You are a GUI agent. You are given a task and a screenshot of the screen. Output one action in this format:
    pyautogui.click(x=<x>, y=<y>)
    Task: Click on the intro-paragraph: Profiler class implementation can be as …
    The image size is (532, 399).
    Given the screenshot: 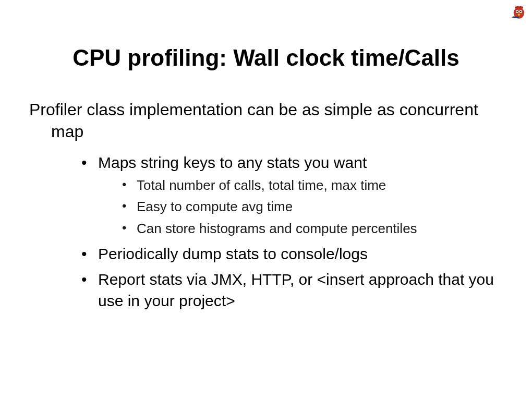 What is the action you would take?
    pyautogui.click(x=265, y=121)
    